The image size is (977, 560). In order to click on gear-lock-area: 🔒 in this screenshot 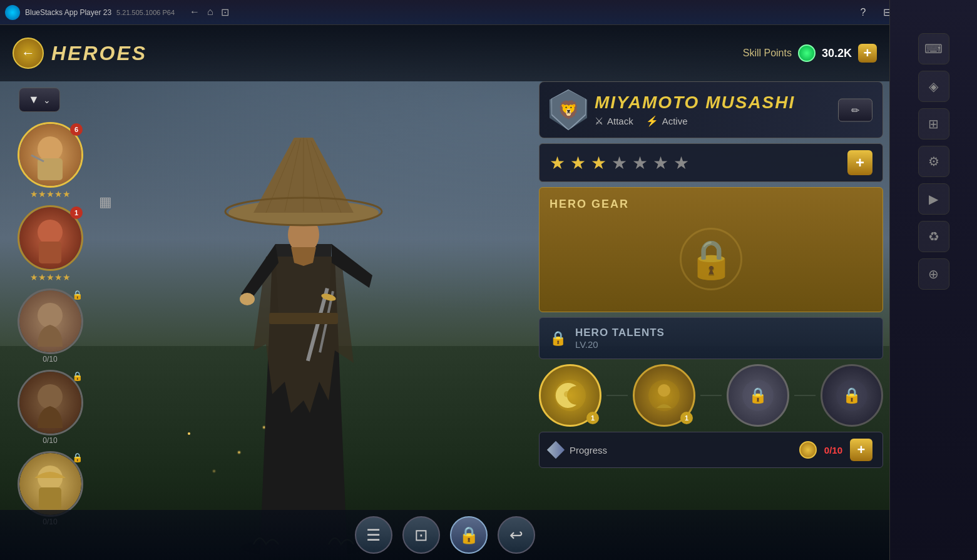, I will do `click(711, 259)`.